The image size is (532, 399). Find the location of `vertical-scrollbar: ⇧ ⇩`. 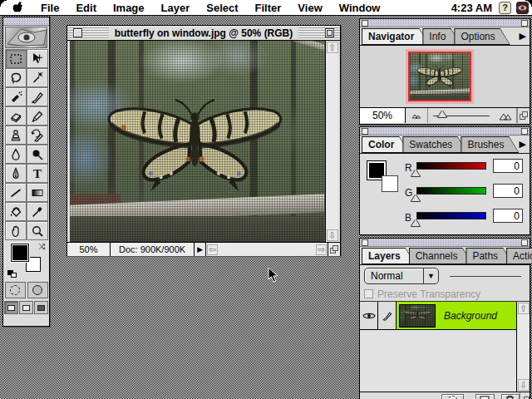

vertical-scrollbar: ⇧ ⇩ is located at coordinates (332, 141).